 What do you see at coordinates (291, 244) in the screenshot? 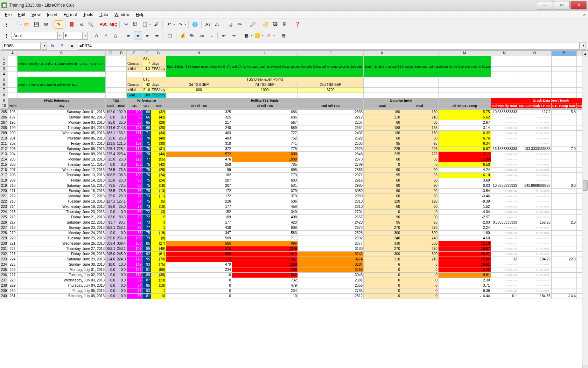
I see `table-row: 230221Wednesday, June 26, 2013309.4309.4…` at bounding box center [291, 244].